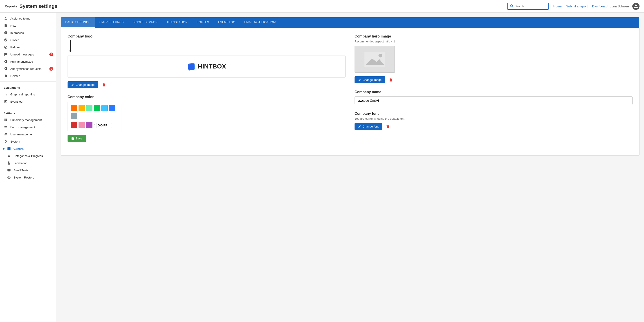 The image size is (644, 322). Describe the element at coordinates (28, 26) in the screenshot. I see `sidebar-item-new: New` at that location.